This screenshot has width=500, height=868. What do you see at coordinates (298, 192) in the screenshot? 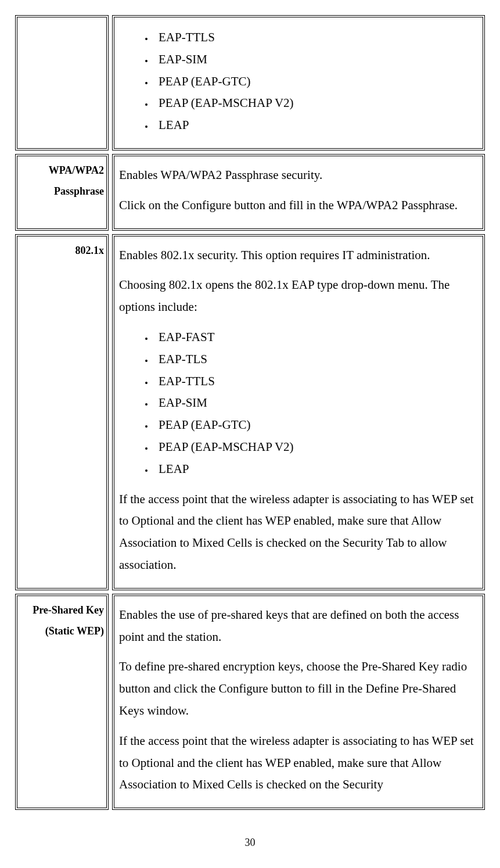
I see `row-content: Enables WPA/WPA2 Passphrase security.Cli…` at bounding box center [298, 192].